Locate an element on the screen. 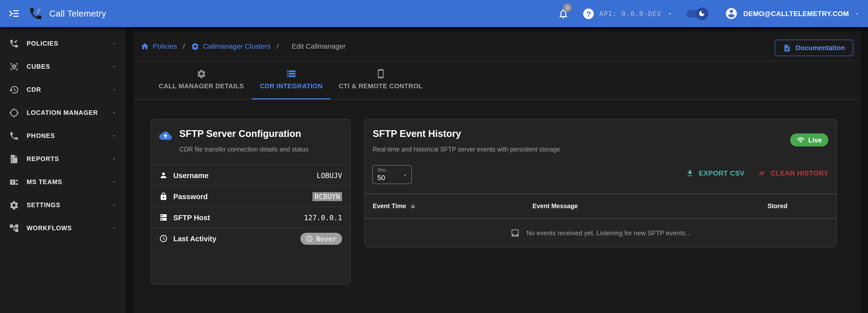 This screenshot has width=868, height=313. config-row-value: RCBUYN is located at coordinates (328, 197).